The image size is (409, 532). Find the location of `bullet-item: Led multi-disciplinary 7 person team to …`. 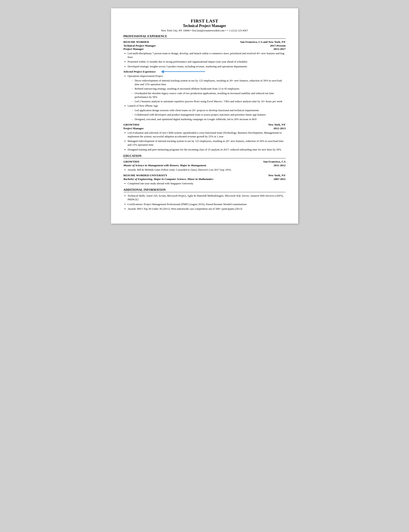

bullet-item: Led multi-disciplinary 7 person team to … is located at coordinates (207, 55).